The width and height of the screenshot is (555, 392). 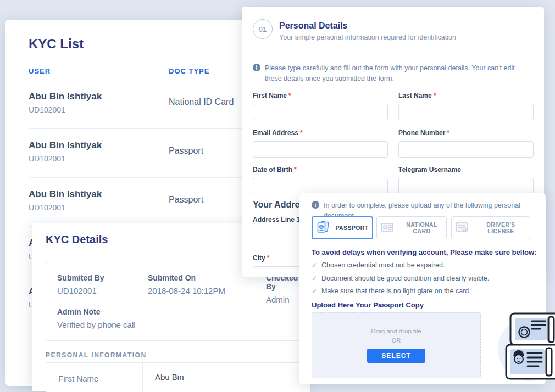 What do you see at coordinates (466, 170) in the screenshot?
I see `field-label: Telegram Username` at bounding box center [466, 170].